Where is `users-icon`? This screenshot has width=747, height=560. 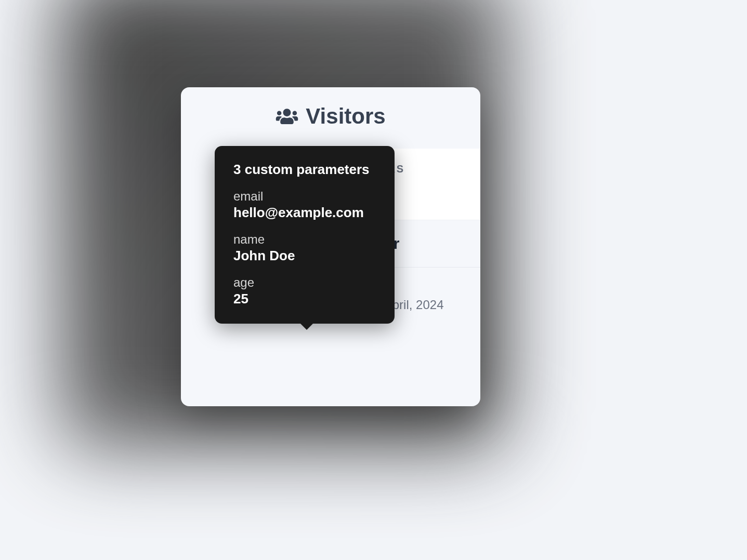
users-icon is located at coordinates (287, 116).